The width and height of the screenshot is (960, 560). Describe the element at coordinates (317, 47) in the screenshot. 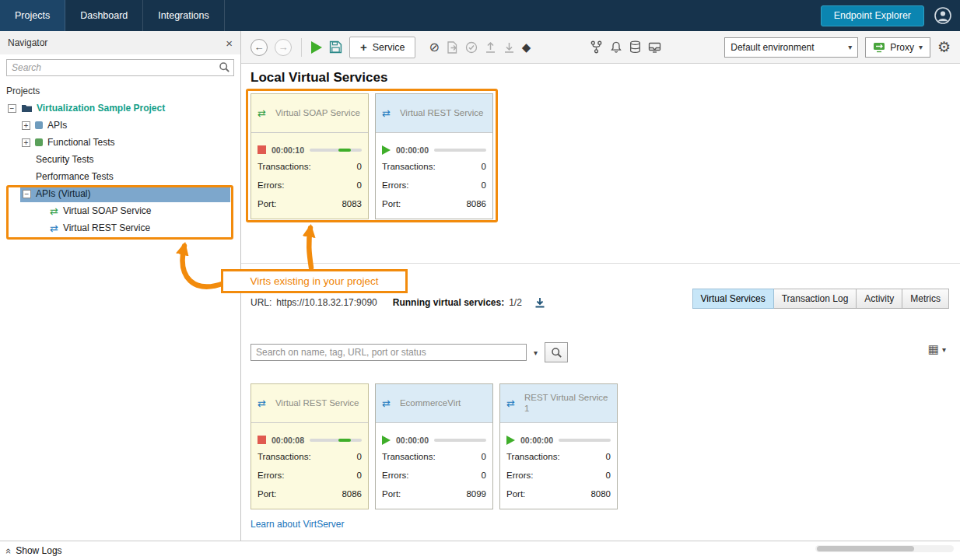

I see `run-icon` at that location.